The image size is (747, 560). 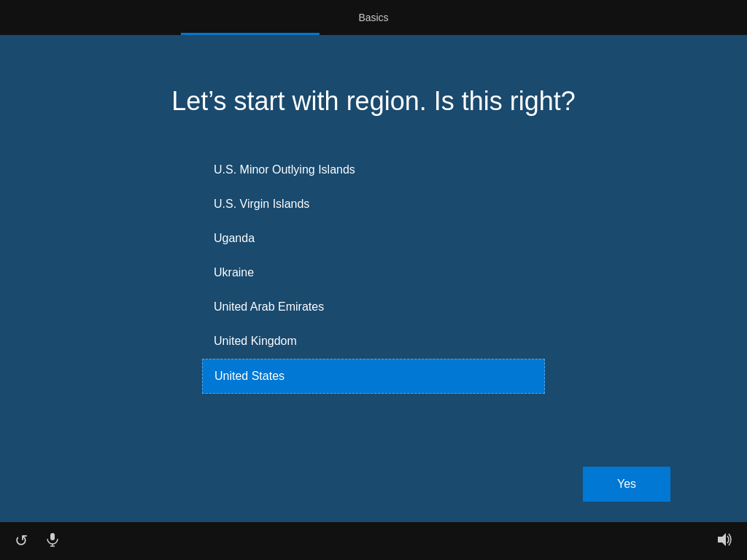 I want to click on bottom-left-icons: ↺, so click(x=37, y=541).